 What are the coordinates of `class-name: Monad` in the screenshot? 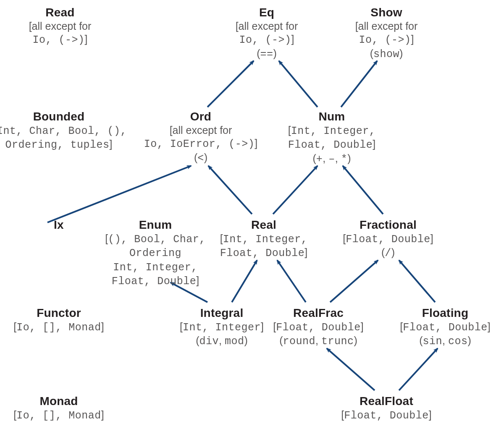 It's located at (59, 401).